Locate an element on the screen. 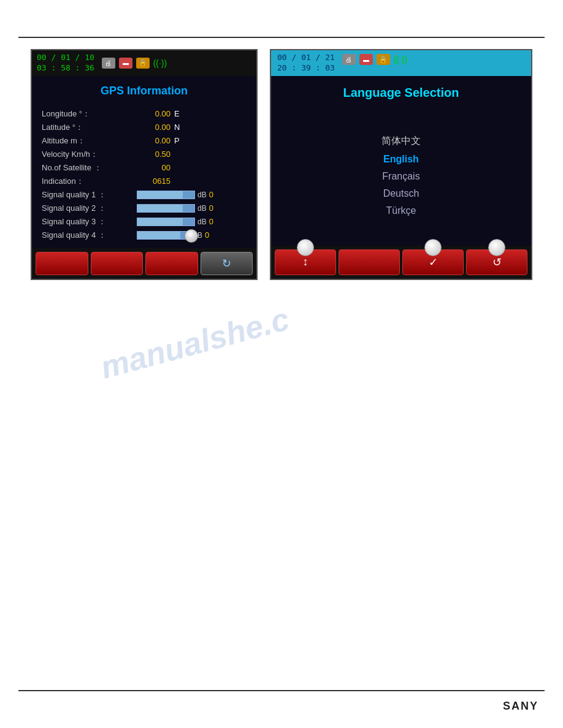 This screenshot has width=563, height=728. longitude-row: Longitude °： 0.00 E is located at coordinates (144, 114).